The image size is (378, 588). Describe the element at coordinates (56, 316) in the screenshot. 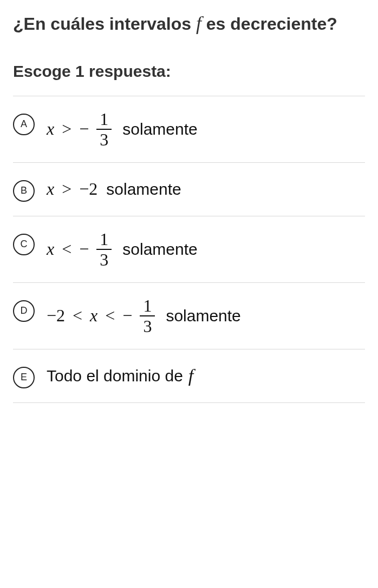

I see `math-left: −2` at that location.